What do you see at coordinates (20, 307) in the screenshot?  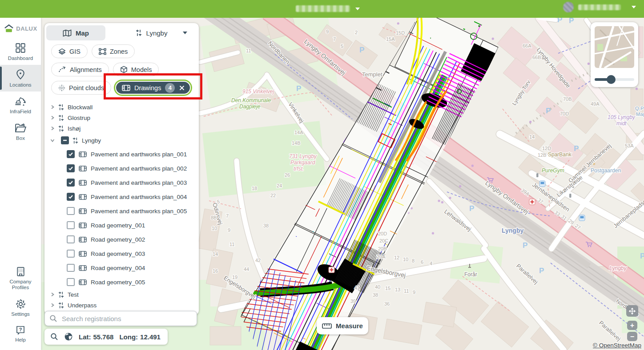 I see `sidebar-item-settings: Settings` at bounding box center [20, 307].